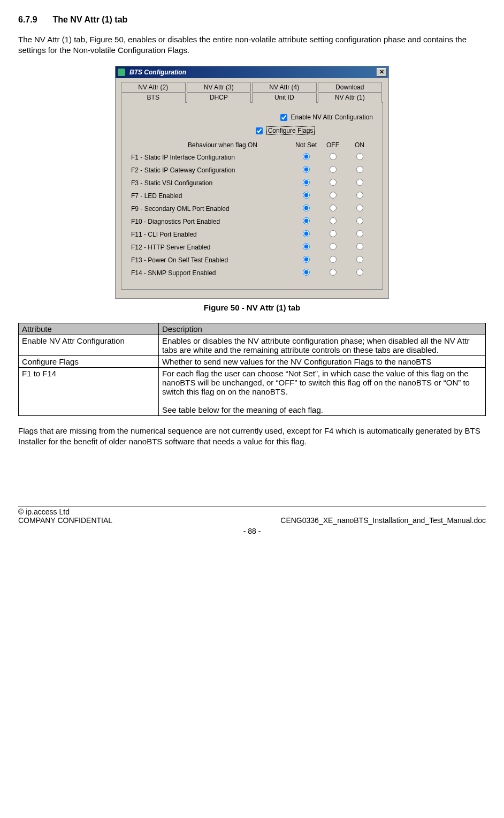  I want to click on enable-nv-attr-label: Enable NV Attr Configuration, so click(325, 118).